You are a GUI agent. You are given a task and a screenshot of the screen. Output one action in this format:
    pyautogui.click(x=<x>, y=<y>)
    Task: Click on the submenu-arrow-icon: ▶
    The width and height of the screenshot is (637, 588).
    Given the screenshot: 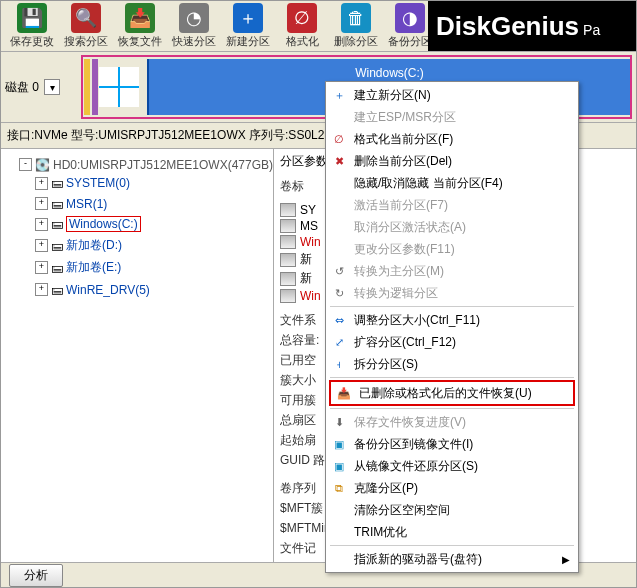 What is the action you would take?
    pyautogui.click(x=566, y=560)
    